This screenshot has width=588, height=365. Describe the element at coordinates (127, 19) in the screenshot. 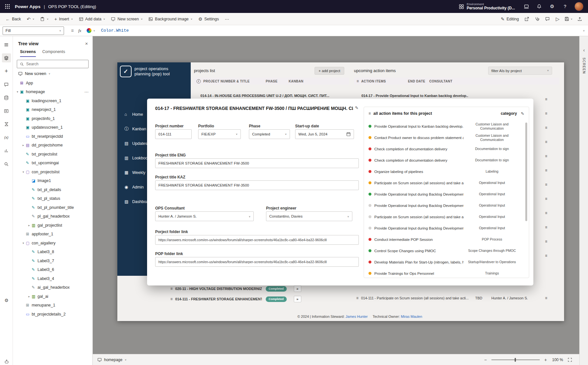

I see `new-screen-button: New screen ∨` at that location.